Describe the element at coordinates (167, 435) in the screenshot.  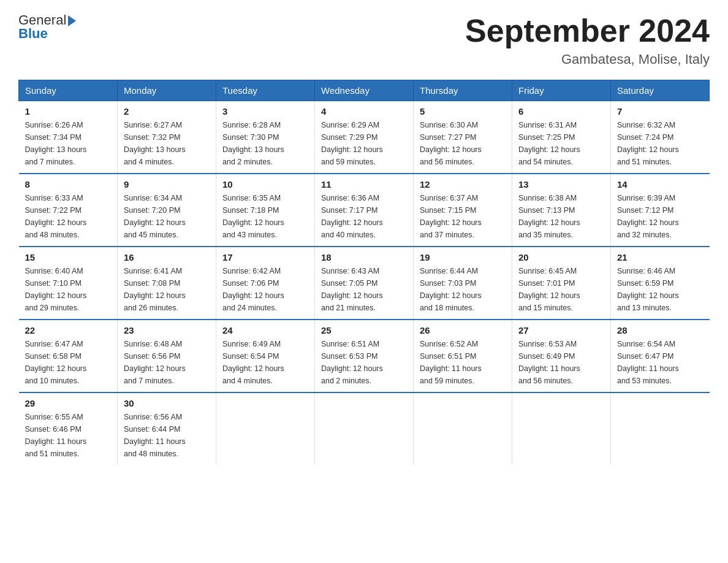
I see `day-info: Sunrise: 6:56 AM Sunset: 6:44 PM Dayligh…` at that location.